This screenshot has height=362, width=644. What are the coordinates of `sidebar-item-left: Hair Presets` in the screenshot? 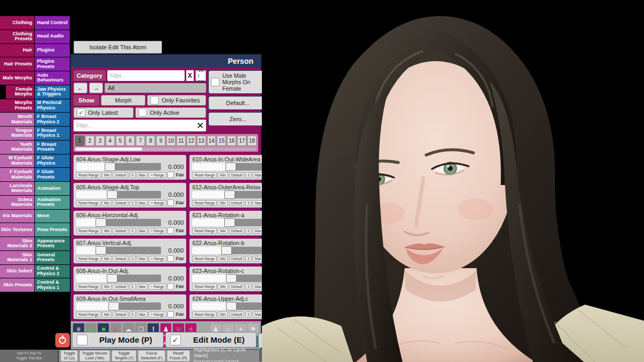 It's located at (17, 64).